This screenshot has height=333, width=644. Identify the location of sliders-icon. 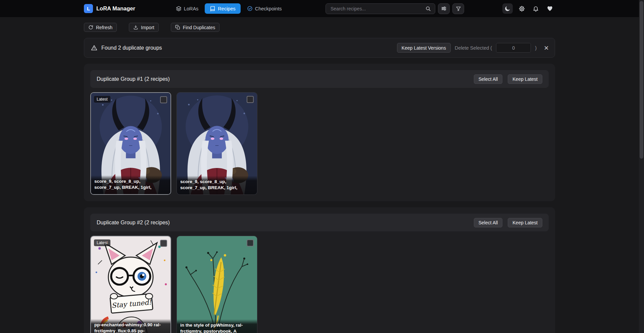
(444, 9).